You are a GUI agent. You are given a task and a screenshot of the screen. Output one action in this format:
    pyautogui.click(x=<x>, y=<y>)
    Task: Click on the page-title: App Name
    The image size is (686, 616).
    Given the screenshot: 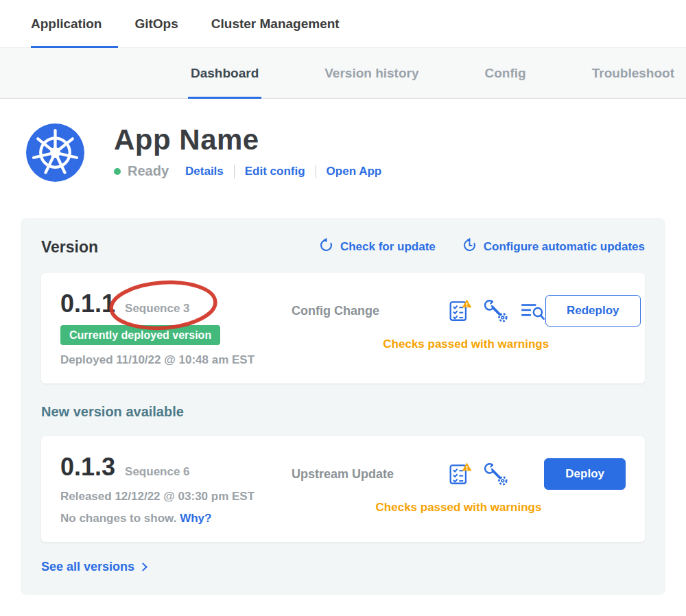 What is the action you would take?
    pyautogui.click(x=248, y=140)
    